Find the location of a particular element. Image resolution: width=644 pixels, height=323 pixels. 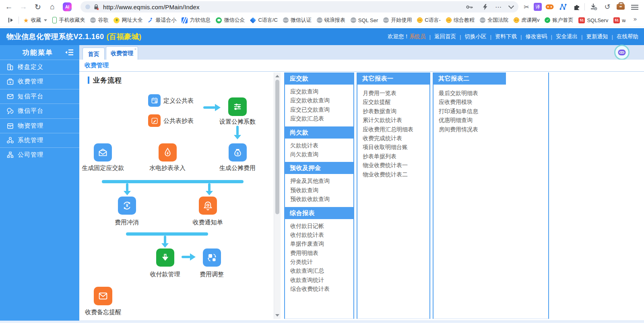

ai-helper-button is located at coordinates (622, 52).